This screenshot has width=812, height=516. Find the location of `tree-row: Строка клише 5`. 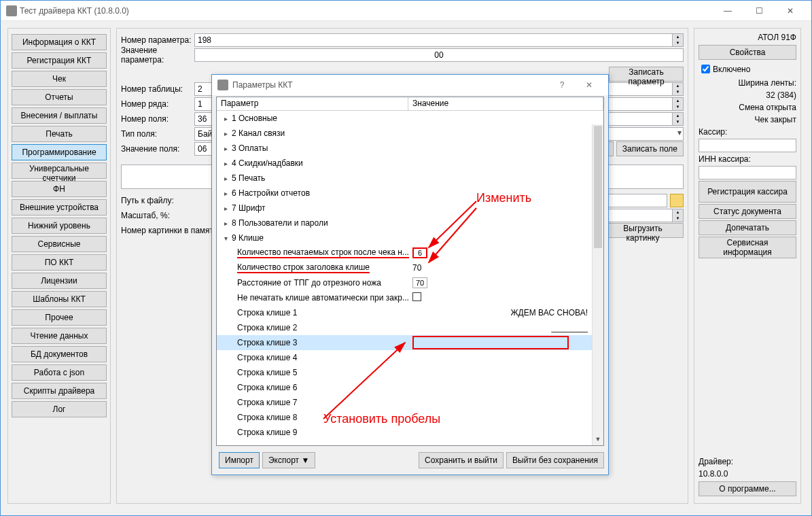

tree-row: Строка клише 5 is located at coordinates (404, 373).